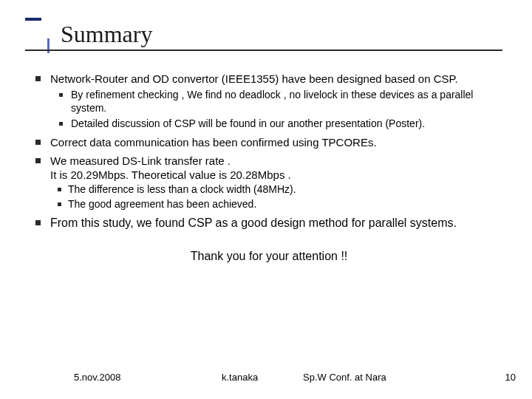 The image size is (532, 399). I want to click on bullet-1: Network-Router and OD convertor (IEEE135…, so click(269, 101).